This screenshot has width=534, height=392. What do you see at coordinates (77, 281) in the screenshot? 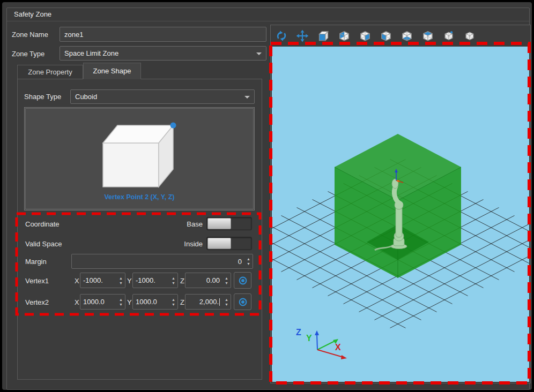
I see `vertex1-x-axis-label: X` at bounding box center [77, 281].